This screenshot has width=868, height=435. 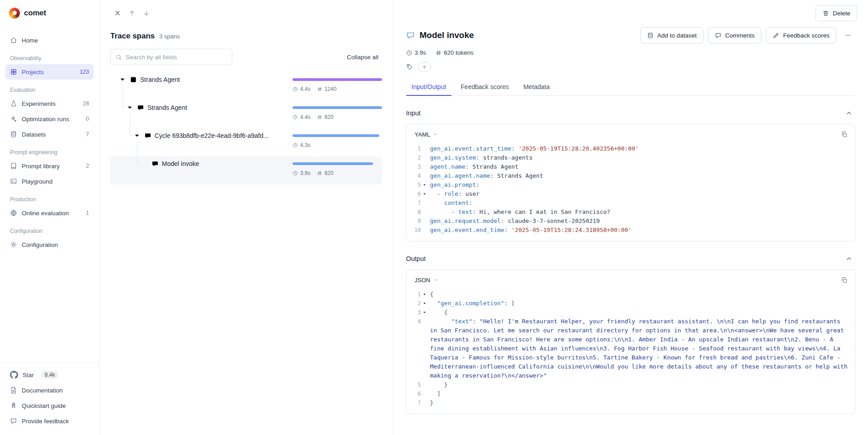 I want to click on sidebar-link-quickstart-guide: Quickstart guide, so click(x=50, y=406).